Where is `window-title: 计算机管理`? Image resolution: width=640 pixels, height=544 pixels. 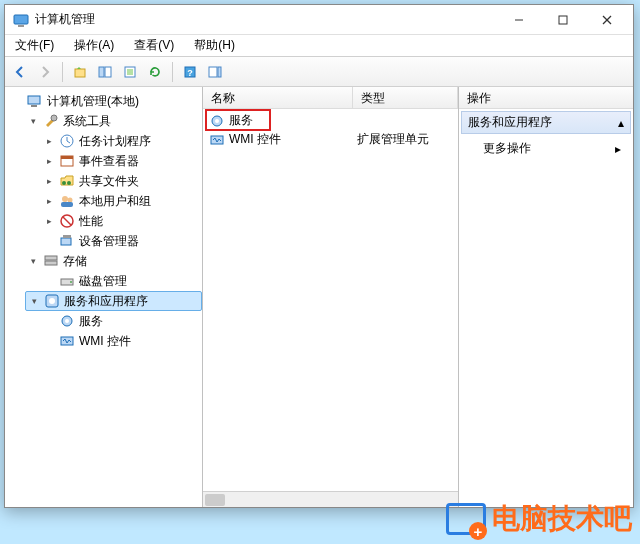 window-title: 计算机管理 is located at coordinates (266, 20).